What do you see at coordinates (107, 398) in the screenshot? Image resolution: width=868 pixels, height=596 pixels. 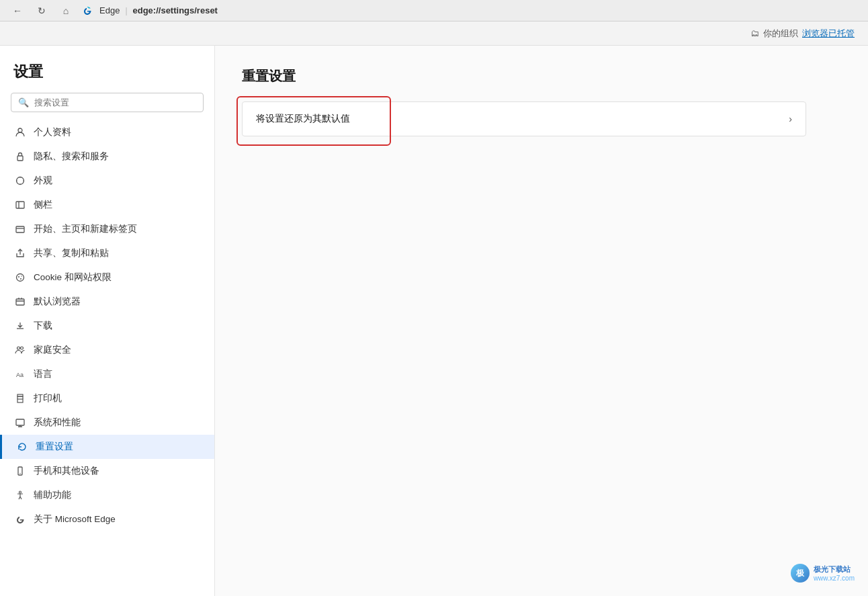 I see `sidebar-item-printer: 打印机` at bounding box center [107, 398].